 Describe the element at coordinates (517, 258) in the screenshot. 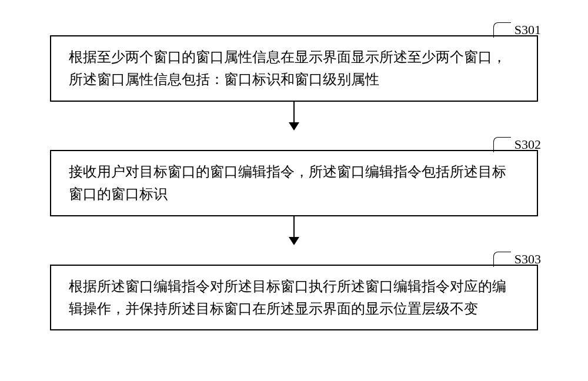

I see `step-3-label-wrap: S303` at that location.